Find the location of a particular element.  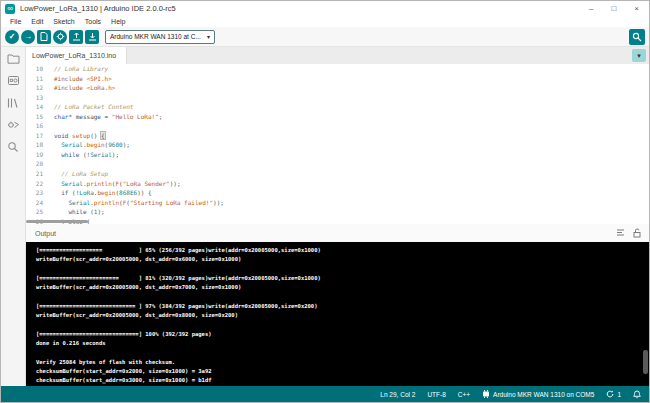

debug-bug-icon is located at coordinates (14, 124).